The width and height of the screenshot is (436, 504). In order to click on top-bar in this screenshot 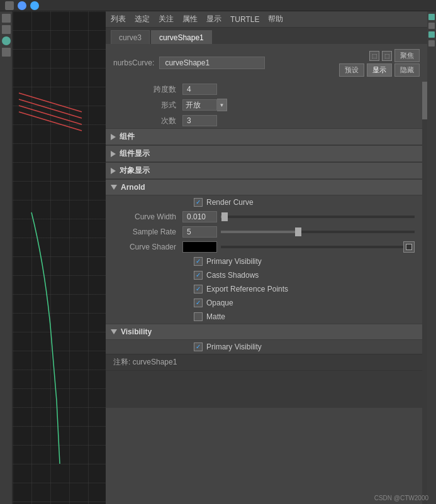, I will do `click(218, 6)`.